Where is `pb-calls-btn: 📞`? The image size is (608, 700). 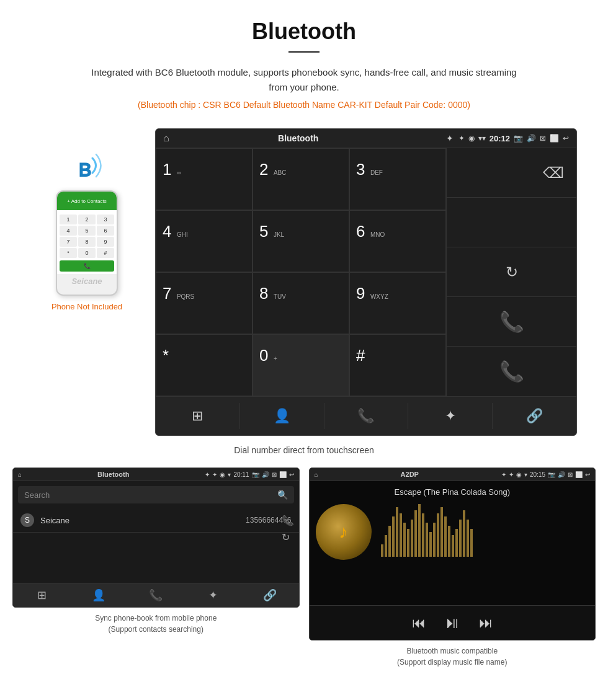 pb-calls-btn: 📞 is located at coordinates (156, 595).